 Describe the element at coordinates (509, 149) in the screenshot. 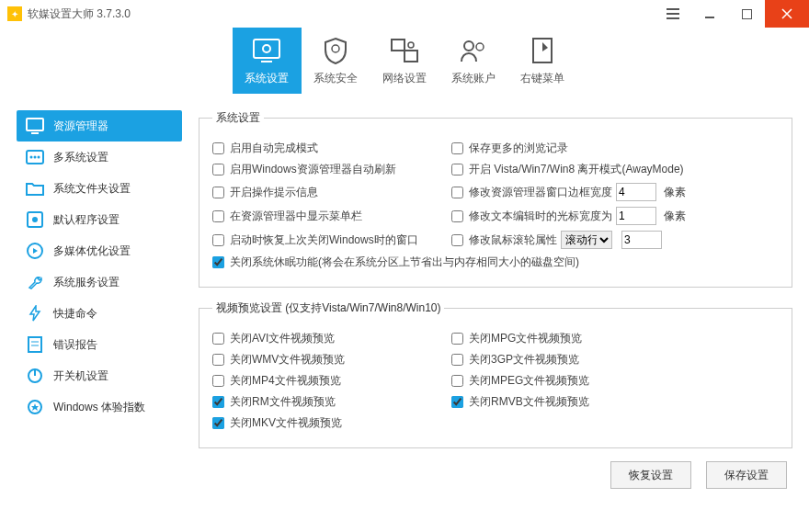

I see `chk-more-history: 保存更多的浏览记录` at that location.